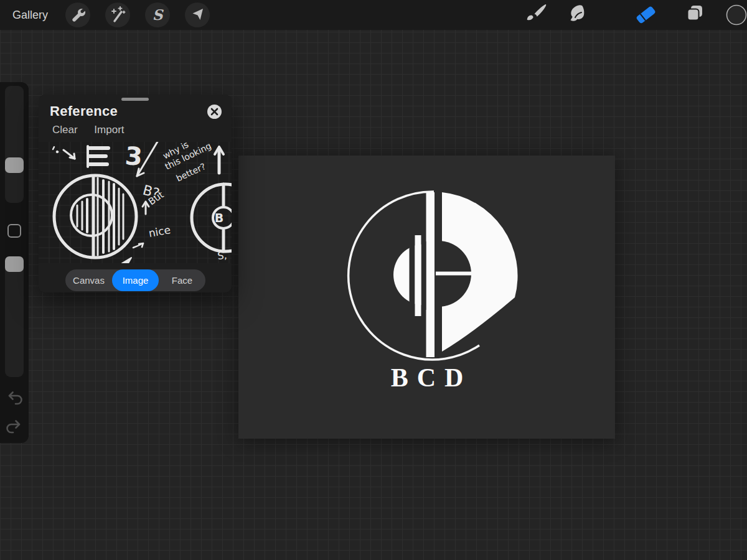 This screenshot has width=747, height=560. I want to click on tab-image: Image, so click(136, 280).